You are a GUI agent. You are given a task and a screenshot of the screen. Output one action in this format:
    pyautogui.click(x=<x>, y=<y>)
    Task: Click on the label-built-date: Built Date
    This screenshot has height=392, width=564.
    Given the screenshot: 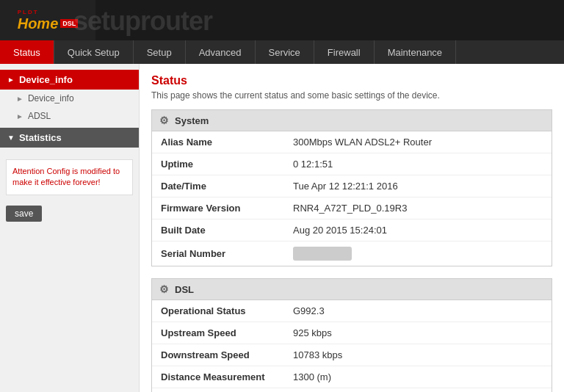 What is the action you would take?
    pyautogui.click(x=218, y=231)
    